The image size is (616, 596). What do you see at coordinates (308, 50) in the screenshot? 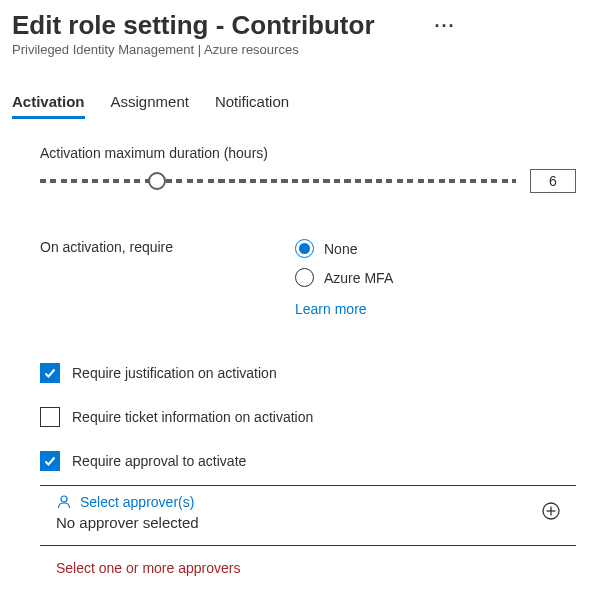
I see `breadcrumb: Privileged Identity Management | Azure r…` at bounding box center [308, 50].